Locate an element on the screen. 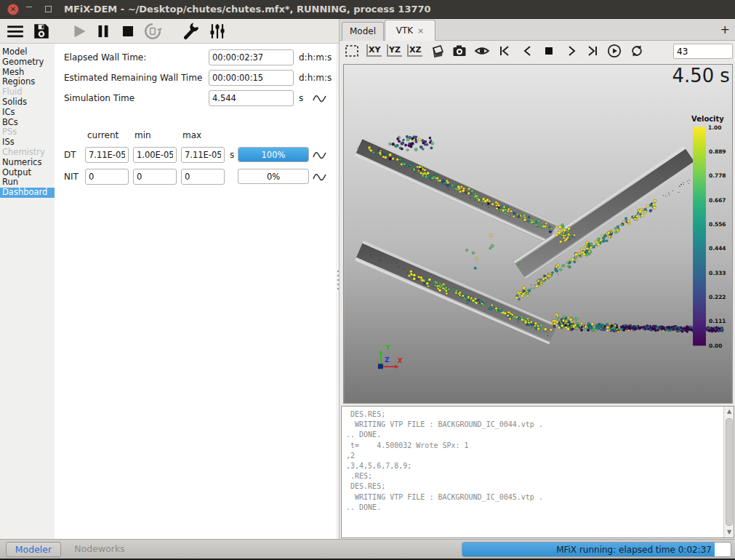 The image size is (735, 560). visibility-eye-icon is located at coordinates (482, 51).